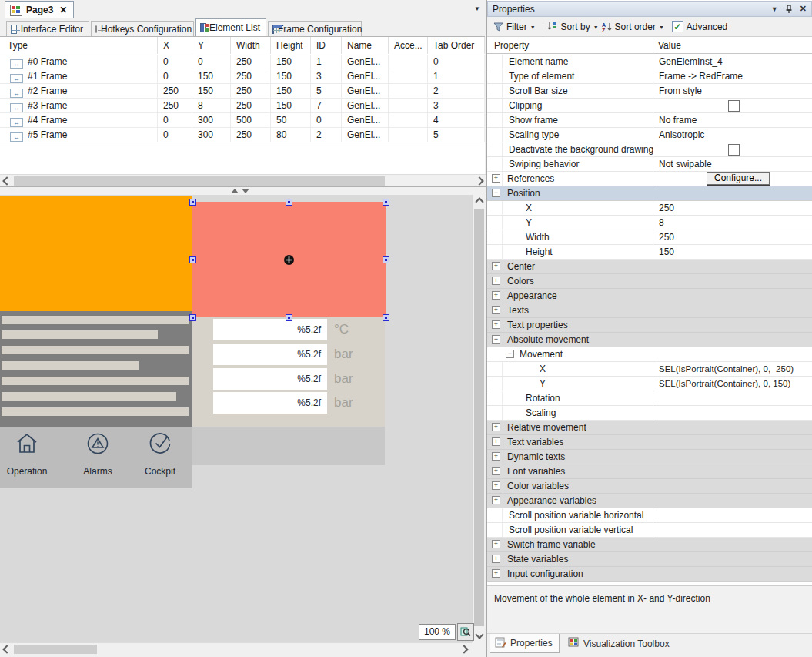 The width and height of the screenshot is (812, 657). What do you see at coordinates (243, 180) in the screenshot?
I see `table-hscrollbar` at bounding box center [243, 180].